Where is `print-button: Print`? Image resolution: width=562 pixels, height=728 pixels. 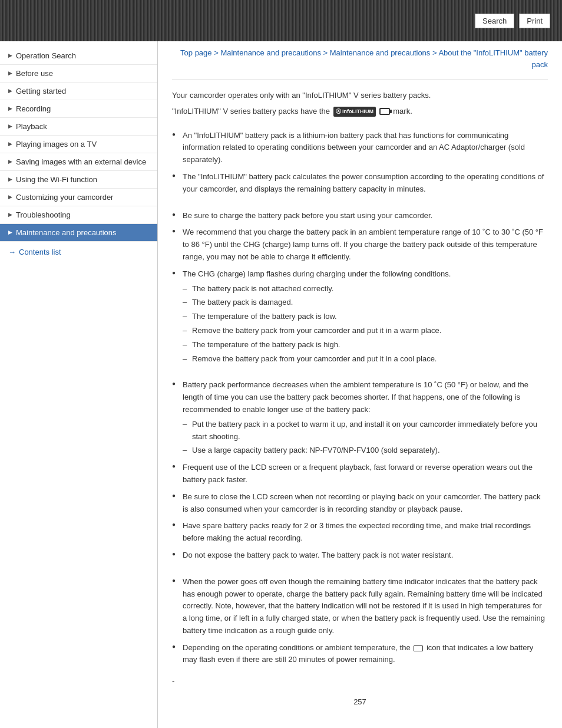 print-button: Print is located at coordinates (535, 21).